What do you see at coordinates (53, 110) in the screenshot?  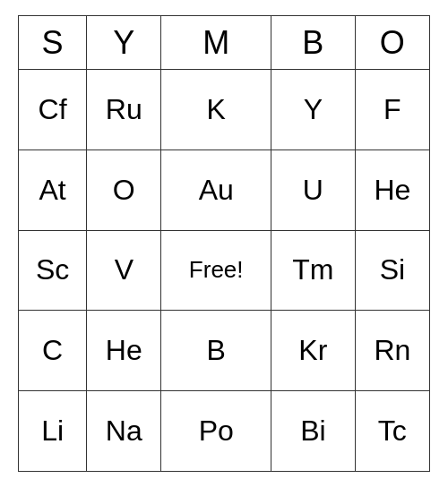 I see `table-cell: Cf` at bounding box center [53, 110].